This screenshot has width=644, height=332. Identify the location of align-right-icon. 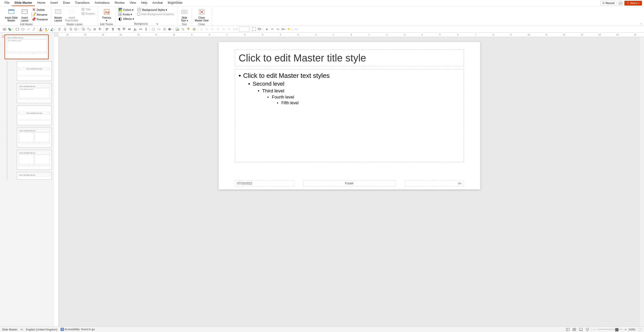
(71, 29).